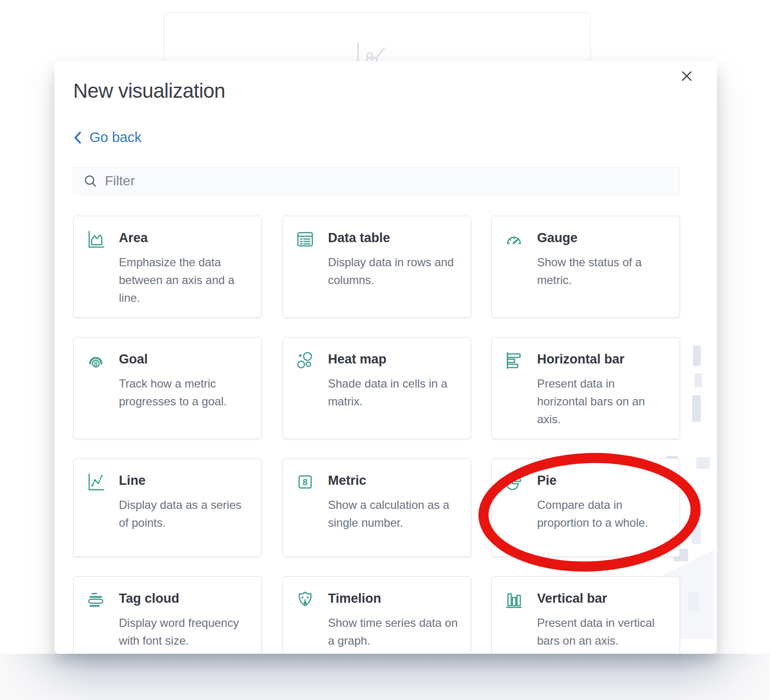 This screenshot has width=770, height=700. I want to click on card-title: Gauge, so click(602, 238).